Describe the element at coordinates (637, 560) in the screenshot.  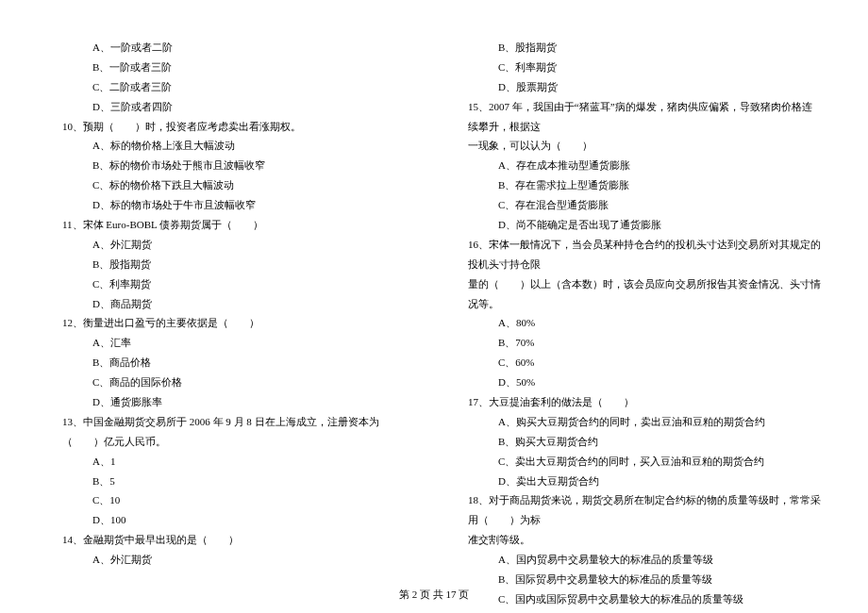
I see `q18-option-a: A、国内贸易中交易量较大的标准品的质量等级` at that location.